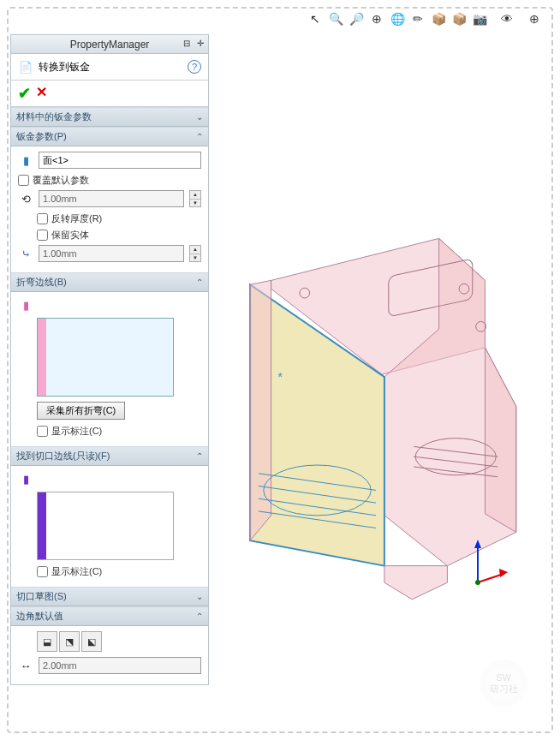 This screenshot has width=560, height=740. What do you see at coordinates (92, 642) in the screenshot?
I see `corner-type-3-button: ⬕` at bounding box center [92, 642].